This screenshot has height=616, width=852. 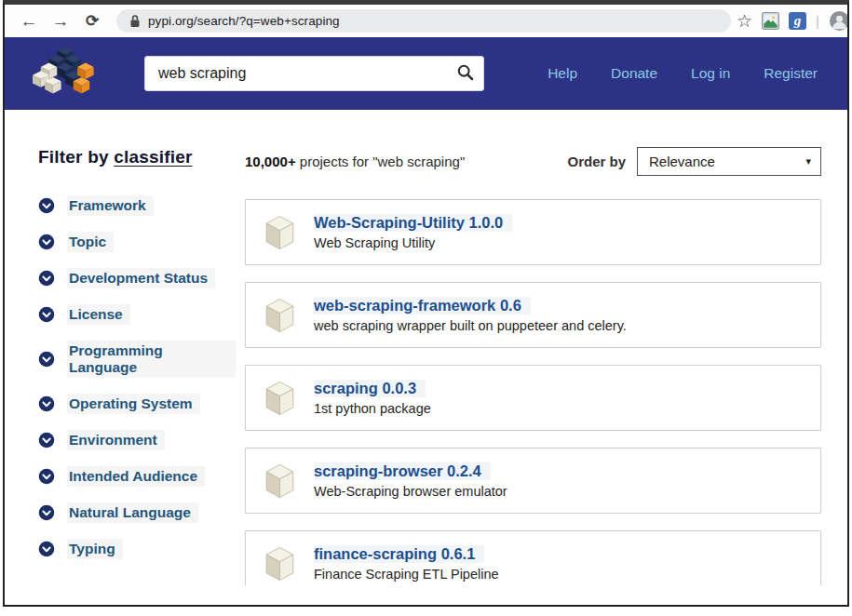 I want to click on results-count-number: 10,000+, so click(x=270, y=162).